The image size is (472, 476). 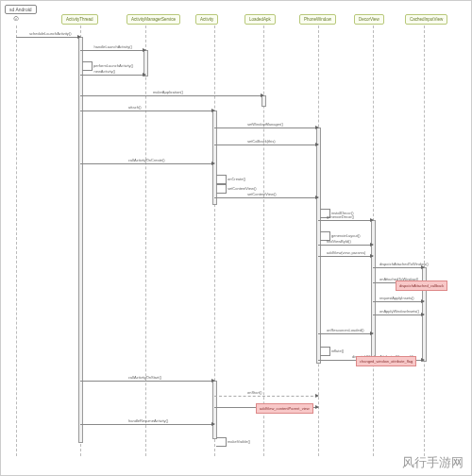 I want to click on message-label-11: setContentView(), so click(x=262, y=195).